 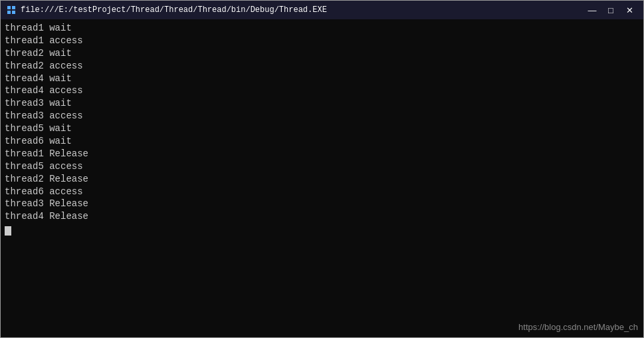 I want to click on console-line: thread6 wait, so click(x=322, y=141).